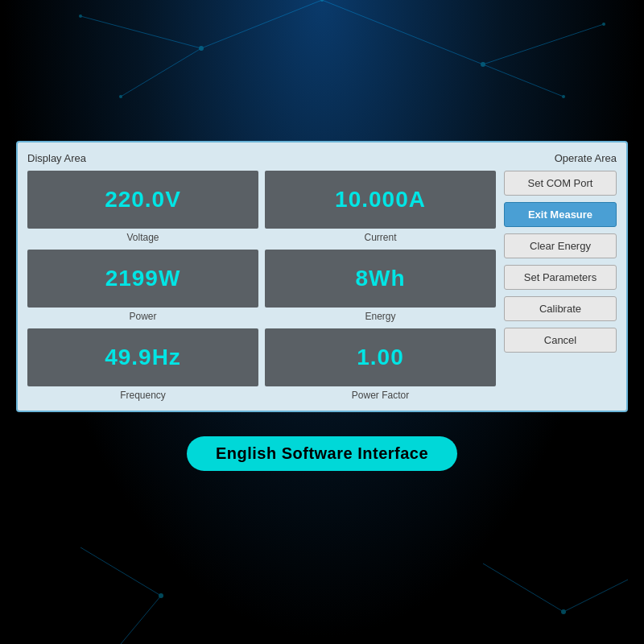  I want to click on metric-voltage: 220.0V Voltage, so click(143, 207).